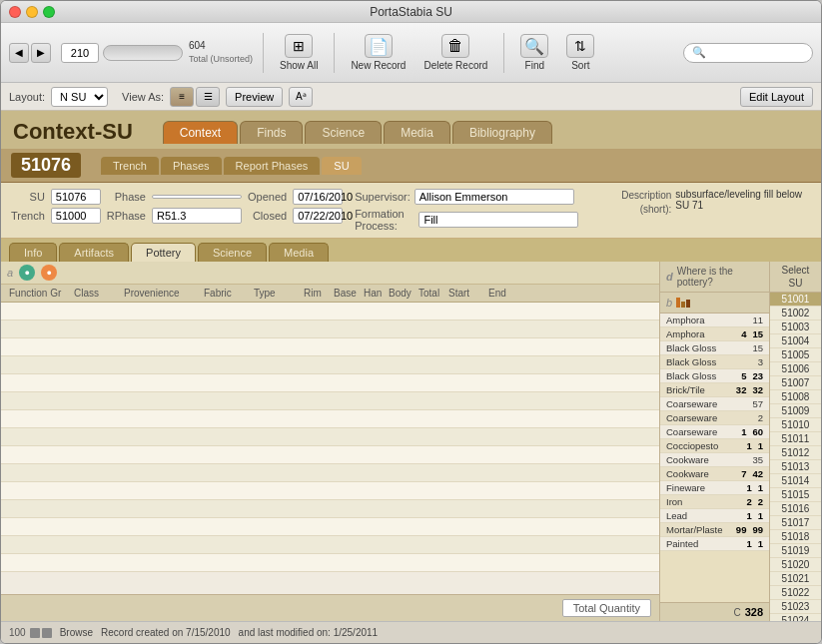  What do you see at coordinates (795, 411) in the screenshot?
I see `su-list-row: 51009` at bounding box center [795, 411].